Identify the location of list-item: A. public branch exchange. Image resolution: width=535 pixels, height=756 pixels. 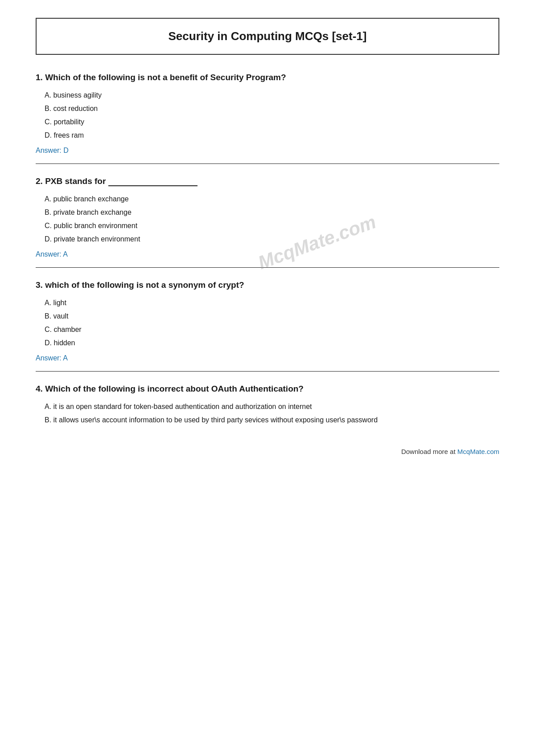
(272, 199).